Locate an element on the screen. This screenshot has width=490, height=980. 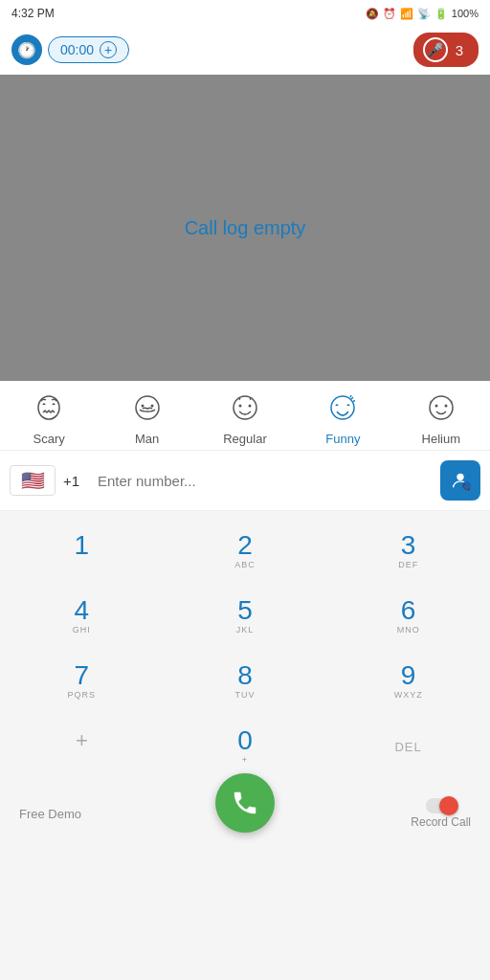
mic-count: 3 is located at coordinates (459, 50).